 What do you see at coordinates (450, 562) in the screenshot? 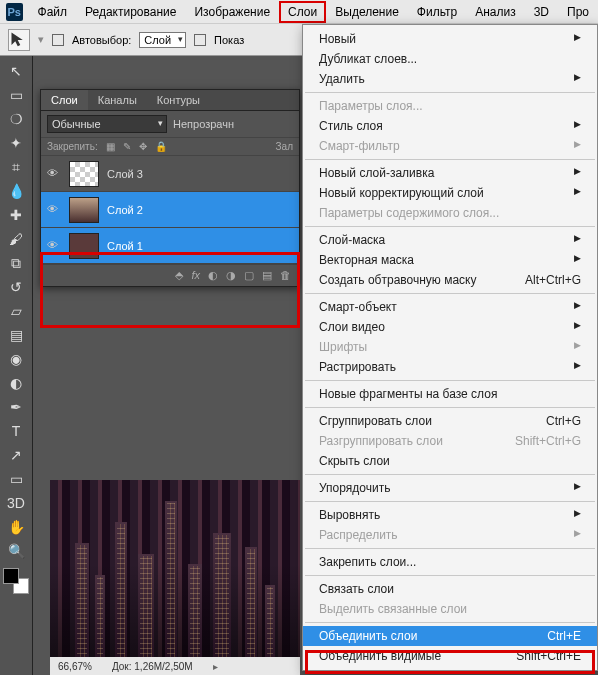
I see `menu-item: Закрепить слои...` at bounding box center [450, 562].